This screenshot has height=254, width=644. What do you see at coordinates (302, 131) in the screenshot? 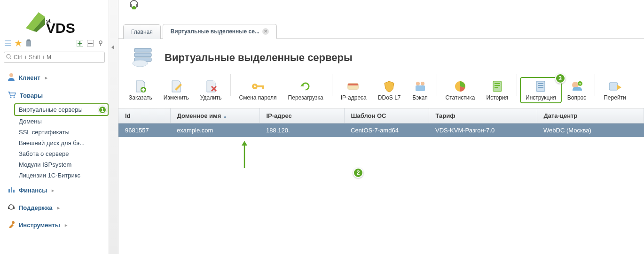
I see `cell-ip: 188.120.` at bounding box center [302, 131].